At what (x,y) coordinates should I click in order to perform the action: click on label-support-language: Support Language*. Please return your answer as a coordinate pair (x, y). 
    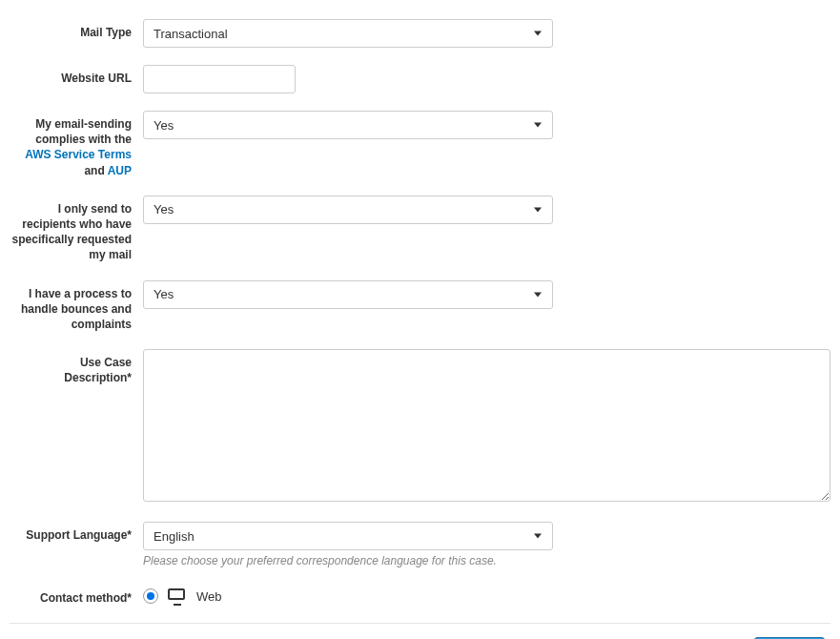
    Looking at the image, I should click on (76, 532).